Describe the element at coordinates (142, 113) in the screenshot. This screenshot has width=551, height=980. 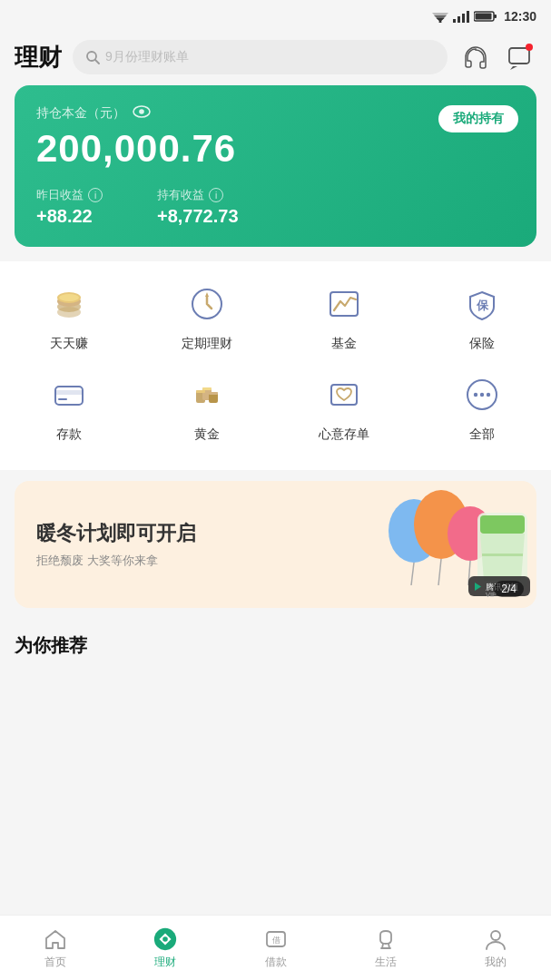
I see `eye-icon` at that location.